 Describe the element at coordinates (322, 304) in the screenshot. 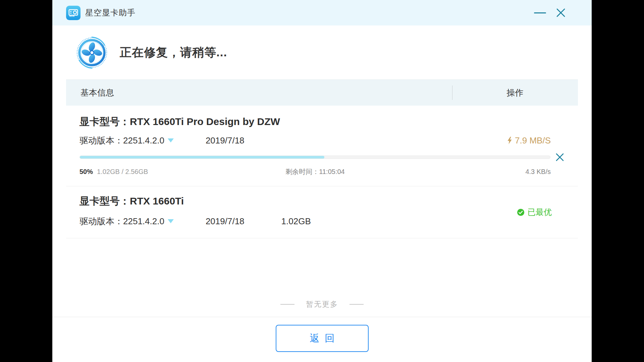

I see `no-more-divider: 暂无更多` at that location.